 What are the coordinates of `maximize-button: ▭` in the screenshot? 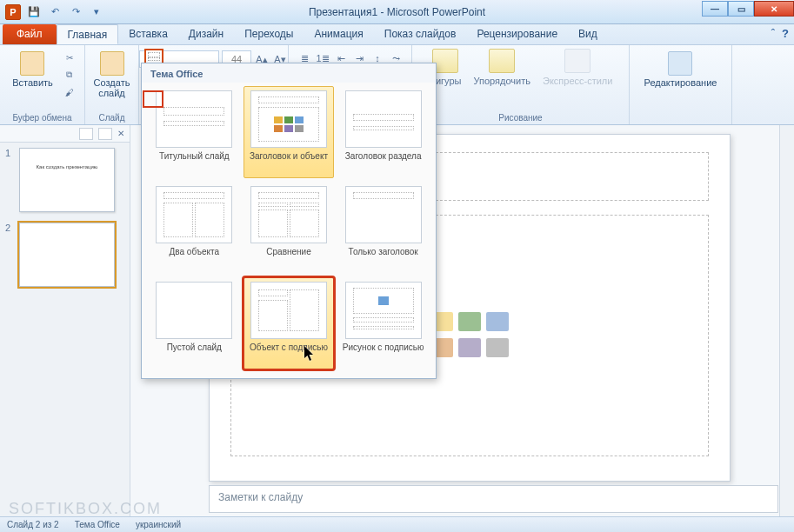 It's located at (741, 9).